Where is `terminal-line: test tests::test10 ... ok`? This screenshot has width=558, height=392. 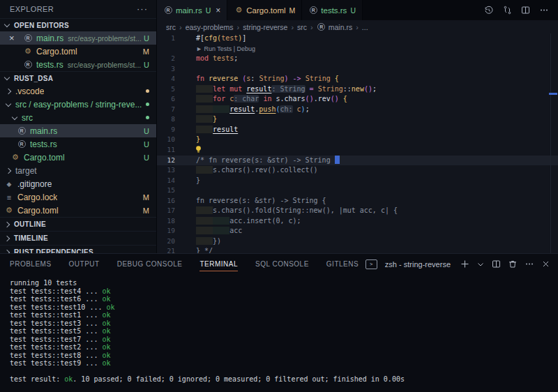 terminal-line: test tests::test10 ... ok is located at coordinates (284, 308).